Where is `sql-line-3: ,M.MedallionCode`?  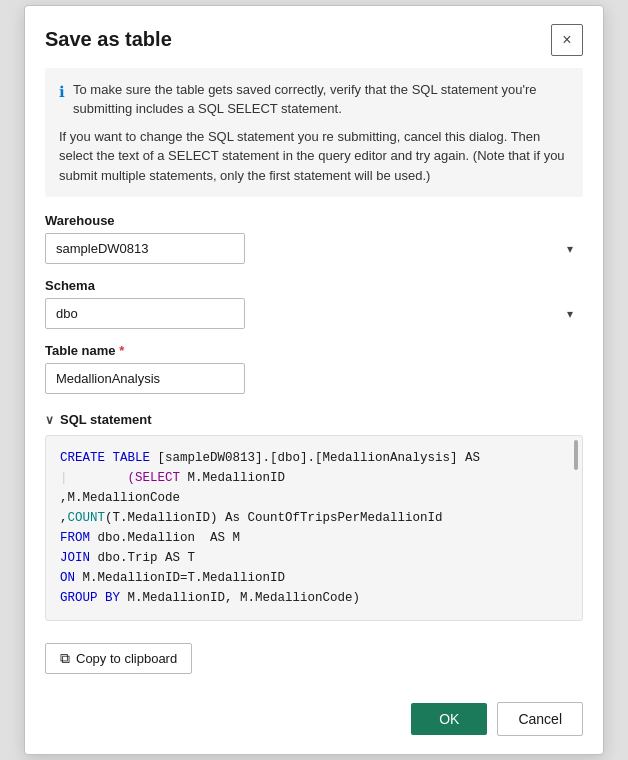 sql-line-3: ,M.MedallionCode is located at coordinates (314, 498).